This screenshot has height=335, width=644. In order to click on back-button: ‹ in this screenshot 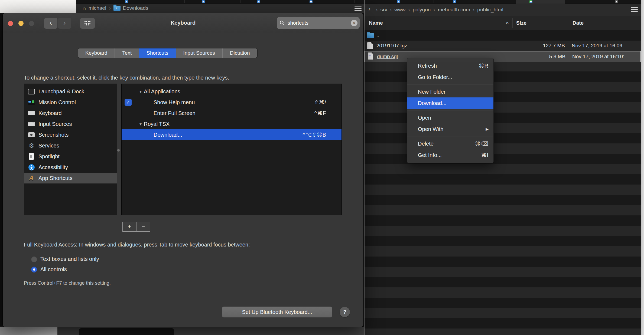, I will do `click(51, 23)`.